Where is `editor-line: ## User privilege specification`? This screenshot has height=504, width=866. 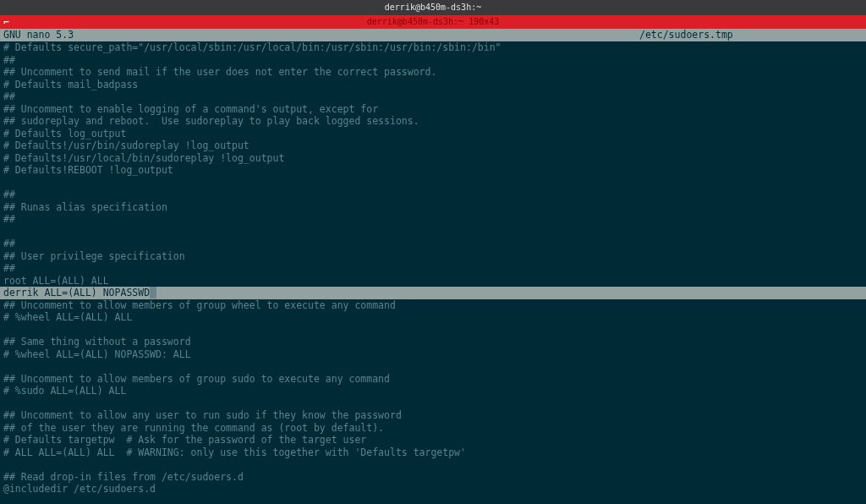 editor-line: ## User privilege specification is located at coordinates (433, 257).